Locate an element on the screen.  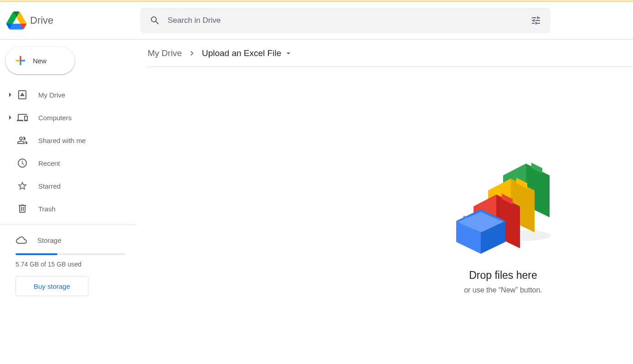
nav-label: My Drive is located at coordinates (52, 95).